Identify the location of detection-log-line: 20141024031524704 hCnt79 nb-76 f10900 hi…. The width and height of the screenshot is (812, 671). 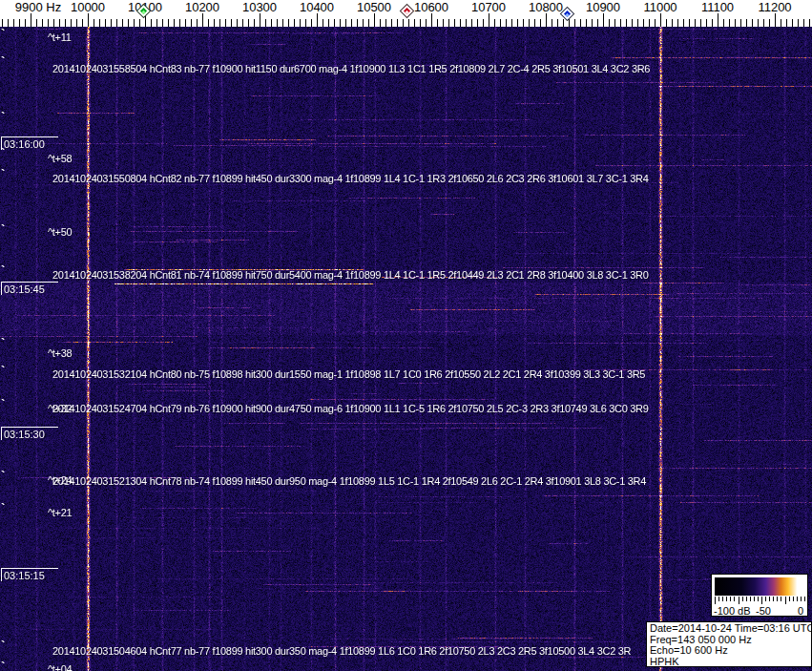
(351, 409).